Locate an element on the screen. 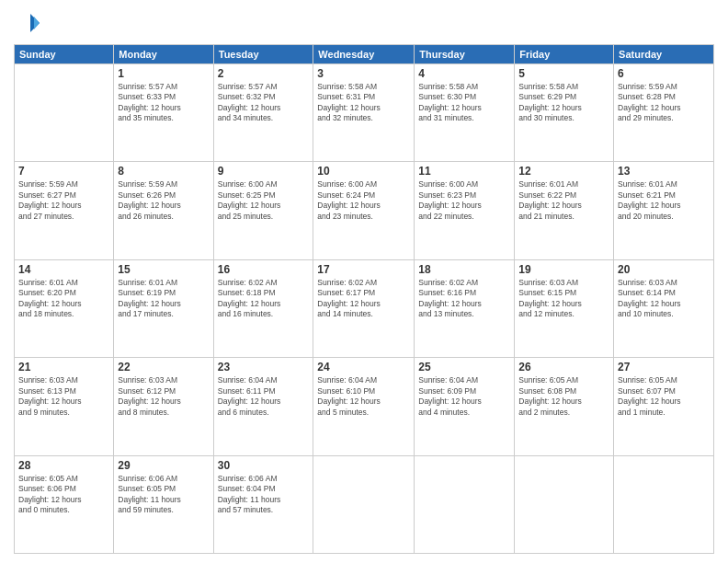  calendar-cell: 18Sunrise: 6:02 AM Sunset: 6:16 PM Dayli… is located at coordinates (465, 308).